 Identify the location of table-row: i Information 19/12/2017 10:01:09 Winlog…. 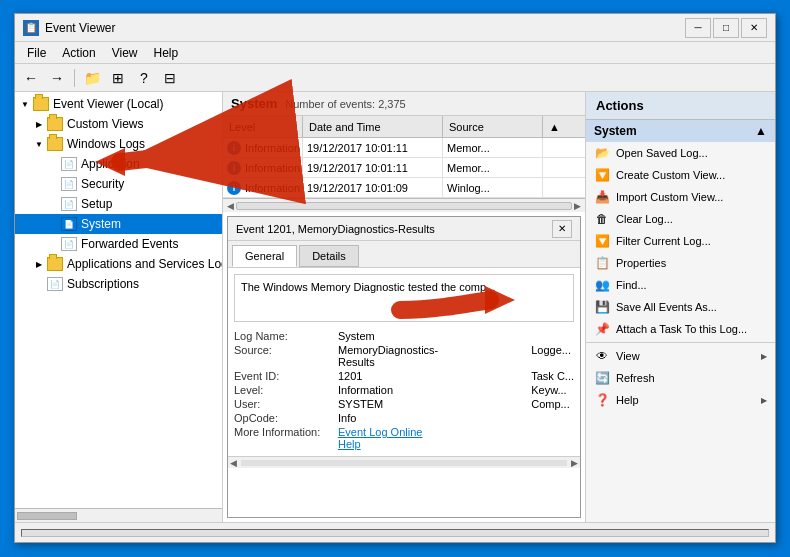
(404, 188).